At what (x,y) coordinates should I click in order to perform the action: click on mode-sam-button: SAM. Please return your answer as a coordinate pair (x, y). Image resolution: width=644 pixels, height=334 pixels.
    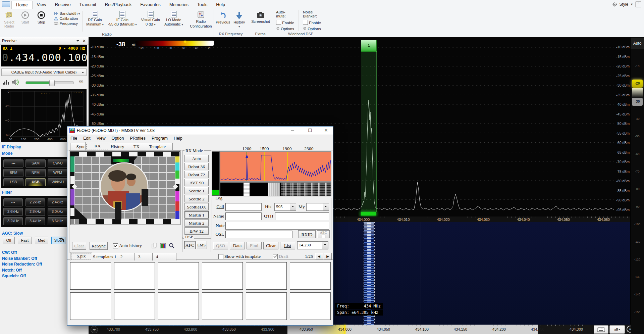
    Looking at the image, I should click on (36, 163).